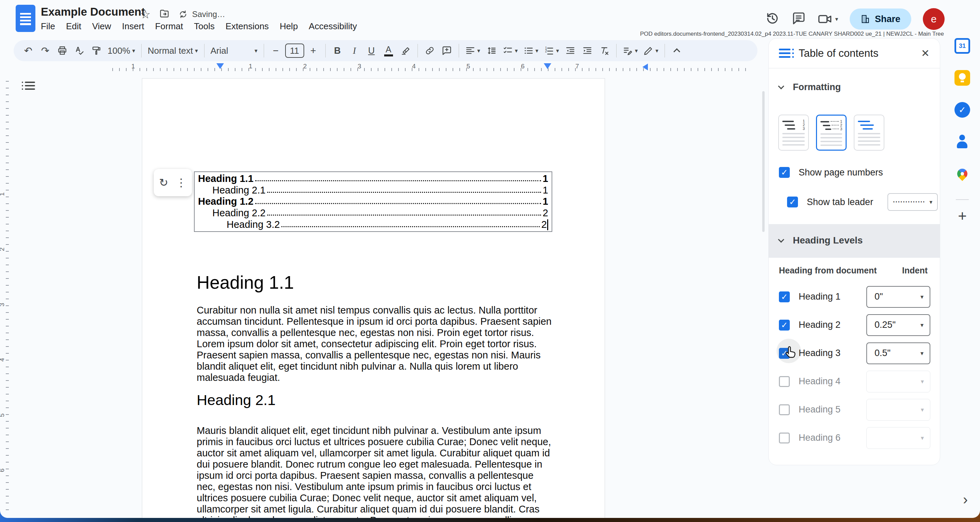  Describe the element at coordinates (934, 19) in the screenshot. I see `account-avatar: e` at that location.